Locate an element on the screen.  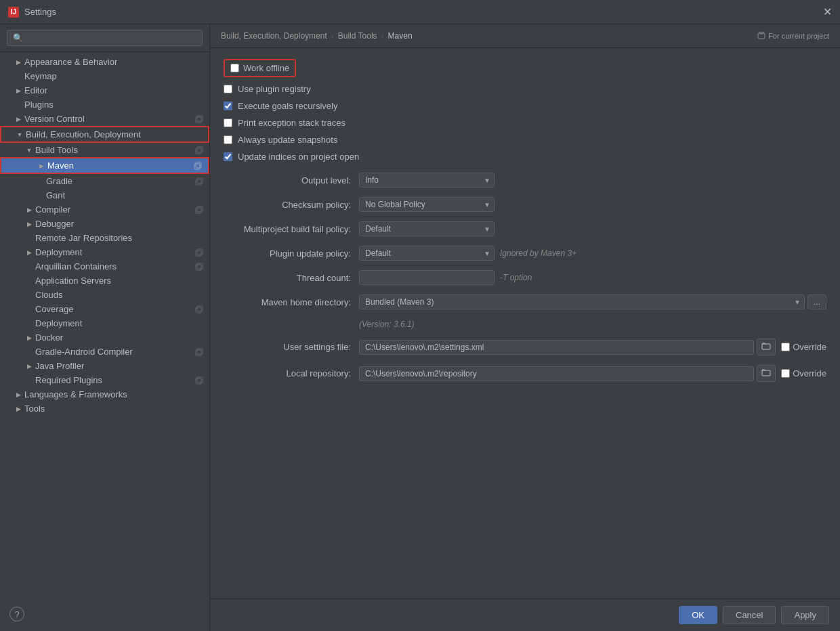
user-settings-override-checkbox is located at coordinates (786, 347).